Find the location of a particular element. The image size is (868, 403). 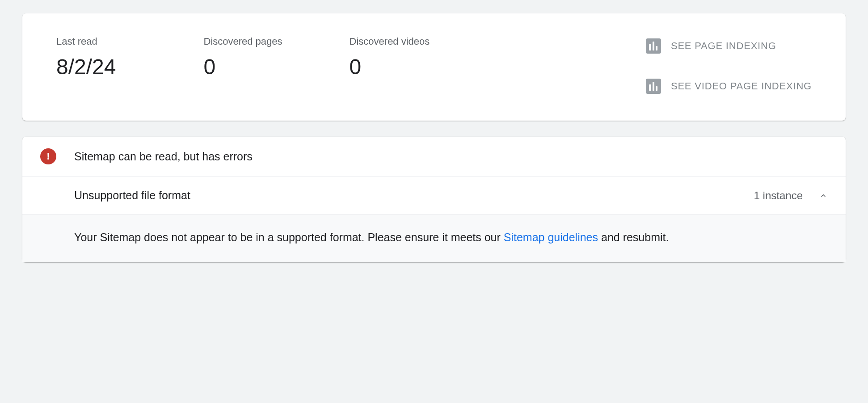

error-item-row: Unsupported file format 1 instance is located at coordinates (434, 196).